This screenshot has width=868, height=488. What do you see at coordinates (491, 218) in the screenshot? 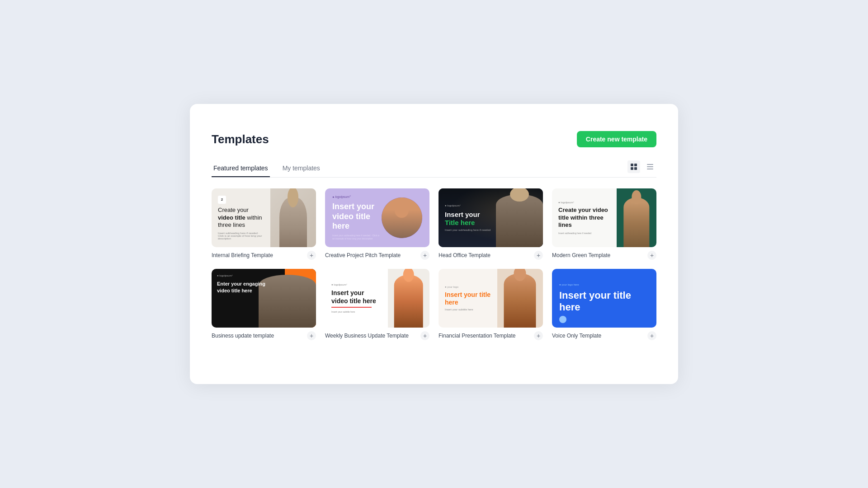
I see `template-thumbnail-head-office: ● logolpsum° Insert your Title here Inse…` at bounding box center [491, 218].